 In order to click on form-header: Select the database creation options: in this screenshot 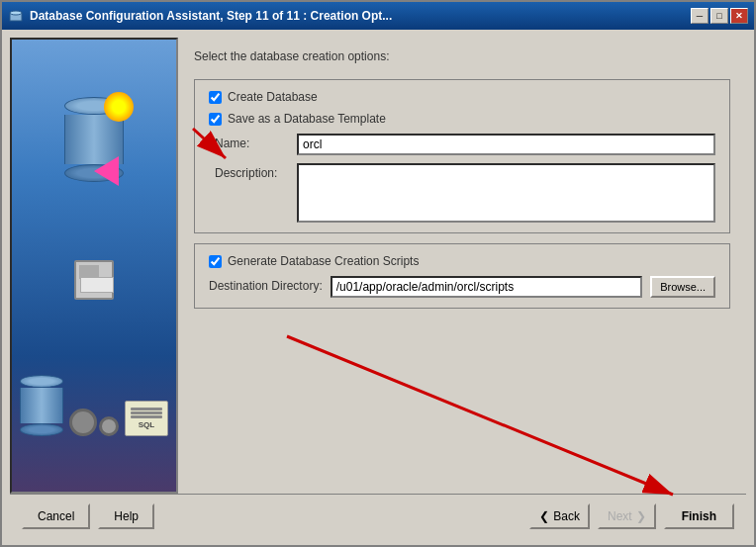, I will do `click(462, 56)`.